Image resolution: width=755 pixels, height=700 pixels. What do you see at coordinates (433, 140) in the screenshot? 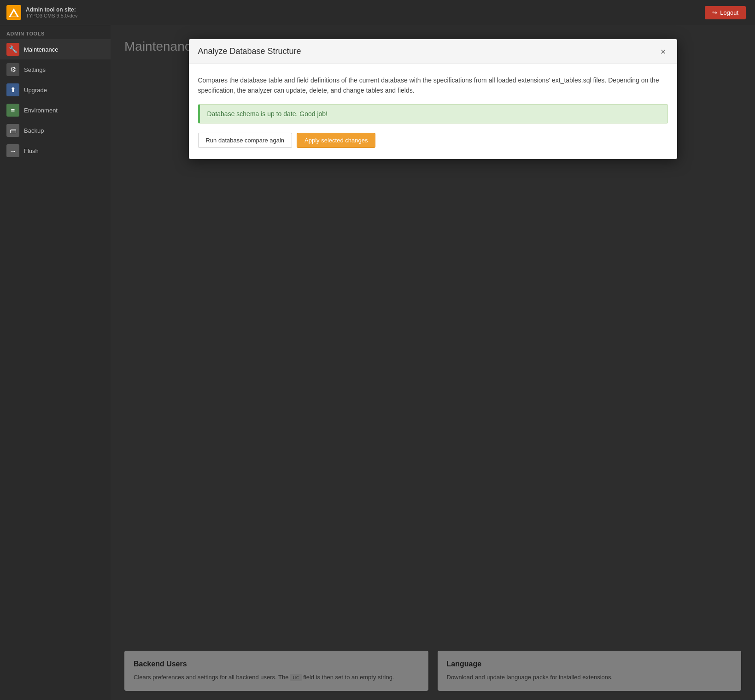
I see `modal-actions: Run database compare again Apply selecte…` at bounding box center [433, 140].